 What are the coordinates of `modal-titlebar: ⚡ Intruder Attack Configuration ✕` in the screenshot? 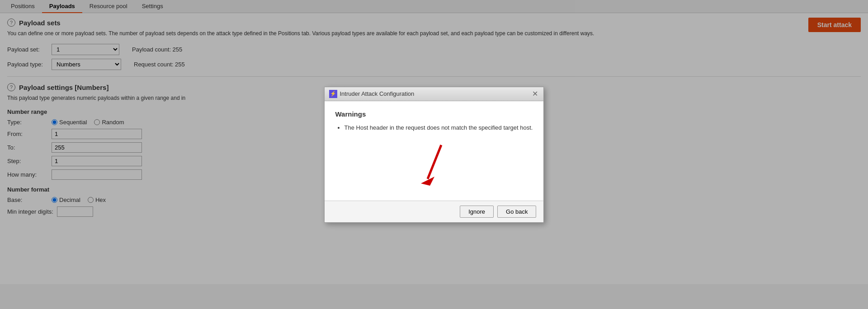 It's located at (434, 94).